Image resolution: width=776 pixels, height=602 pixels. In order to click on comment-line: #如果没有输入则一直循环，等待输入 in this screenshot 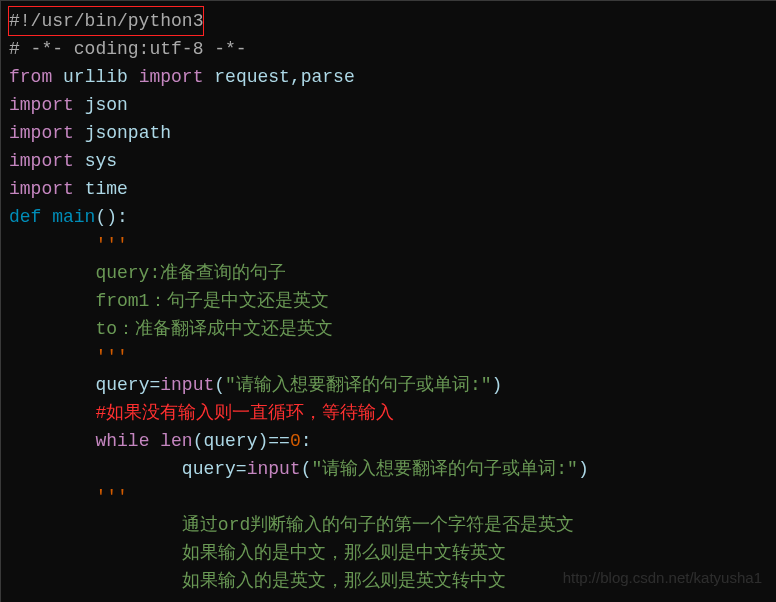, I will do `click(244, 413)`.